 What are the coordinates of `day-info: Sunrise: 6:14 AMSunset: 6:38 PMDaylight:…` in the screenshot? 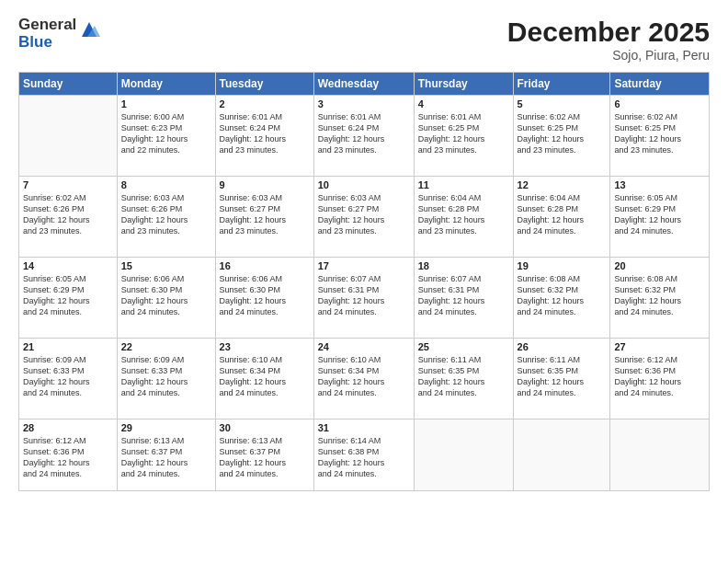 It's located at (364, 458).